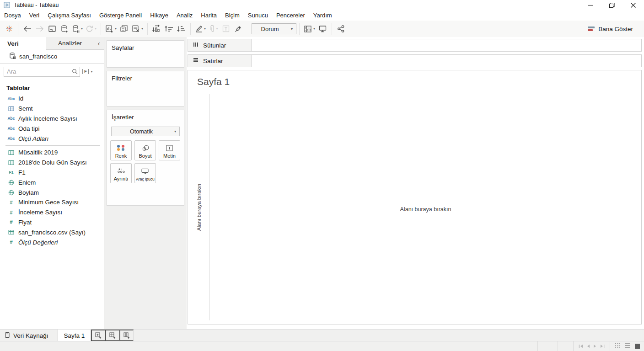  What do you see at coordinates (11, 163) in the screenshot?
I see `table-icon` at bounding box center [11, 163].